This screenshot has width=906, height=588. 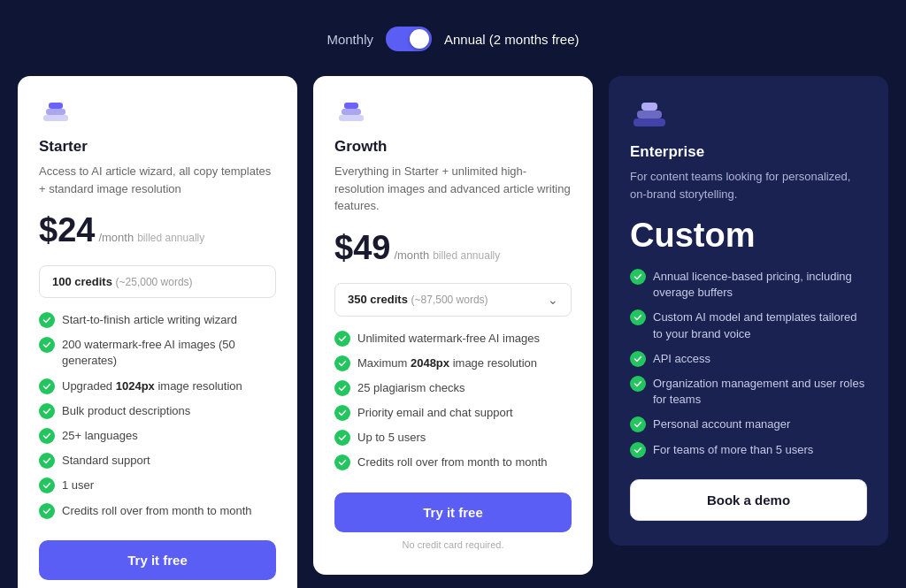 What do you see at coordinates (351, 113) in the screenshot?
I see `growth-icon` at bounding box center [351, 113].